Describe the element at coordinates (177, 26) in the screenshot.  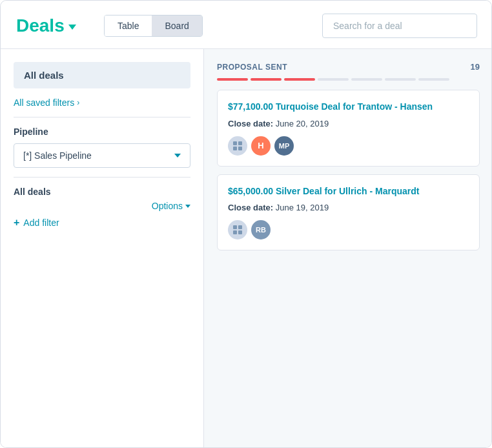
I see `board-view-button: Board` at that location.